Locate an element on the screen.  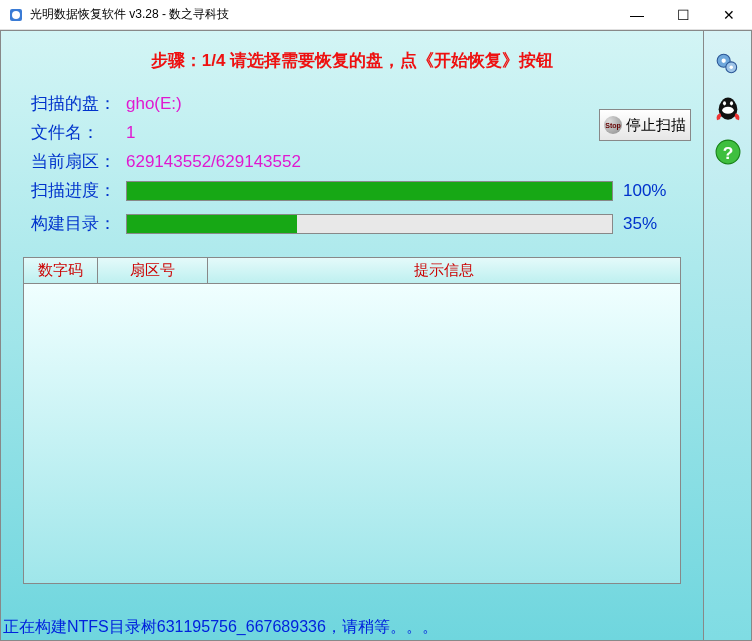
col-sector: 扇区号 is located at coordinates (153, 270).